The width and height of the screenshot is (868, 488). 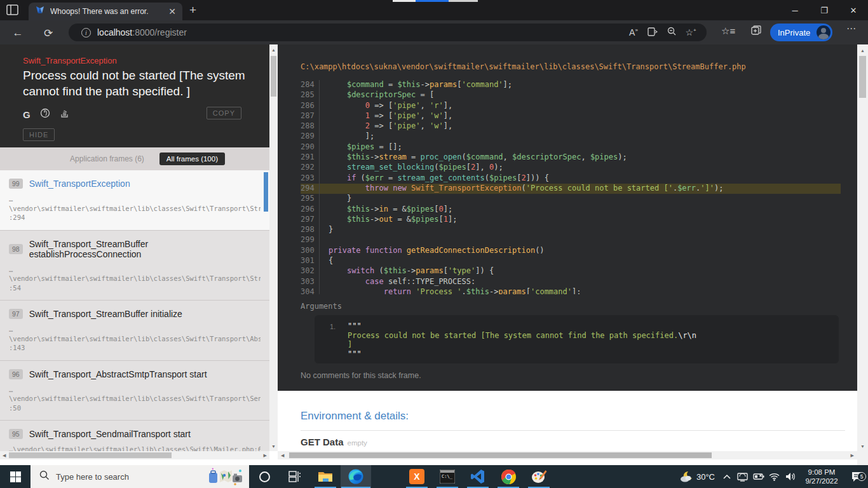 I want to click on window-close-button: ✕, so click(x=853, y=10).